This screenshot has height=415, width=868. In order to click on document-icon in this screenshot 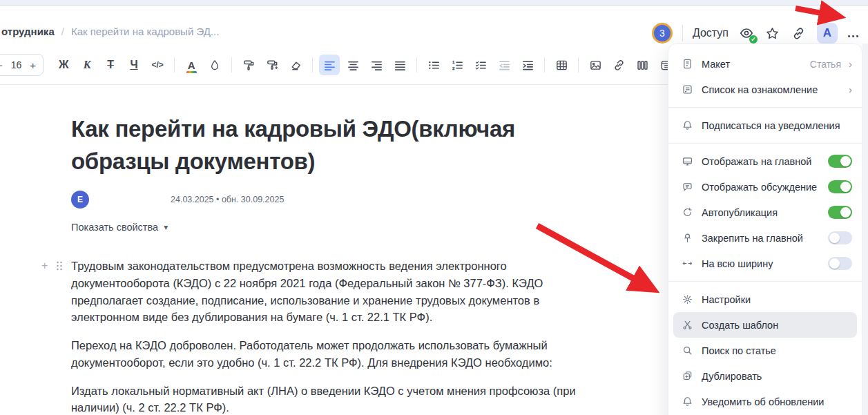, I will do `click(687, 64)`.